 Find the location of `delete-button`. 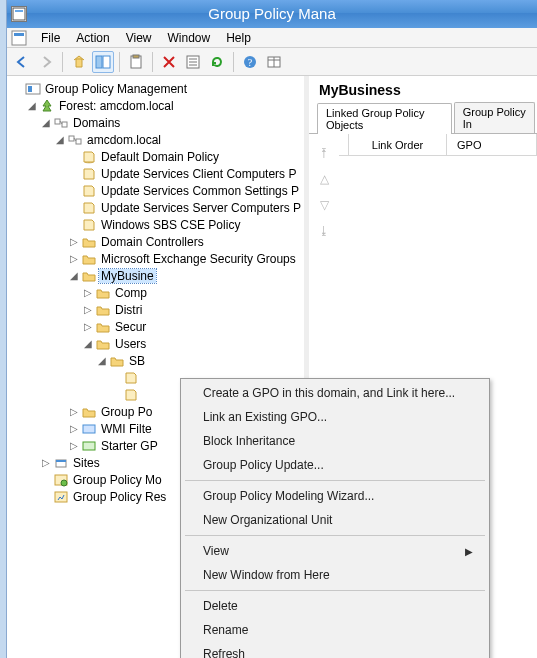

delete-button is located at coordinates (169, 62).